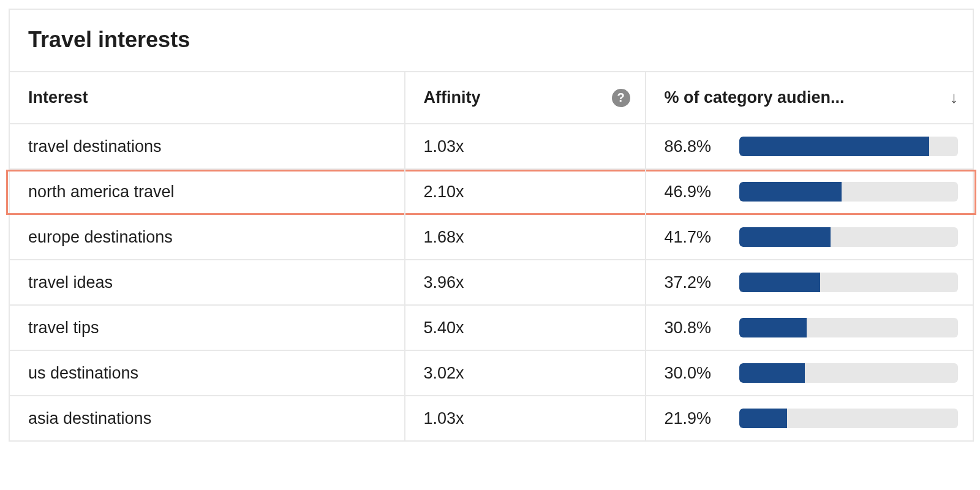 The width and height of the screenshot is (980, 490). What do you see at coordinates (809, 237) in the screenshot?
I see `cell-pct: 41.7%` at bounding box center [809, 237].